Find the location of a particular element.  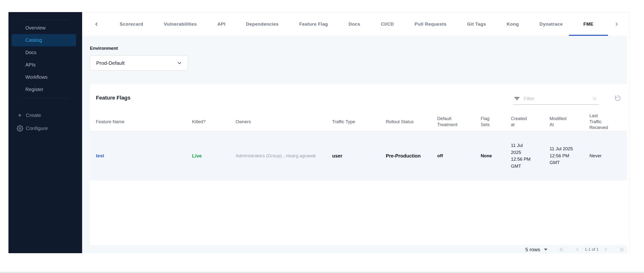

cell-default-treatment: off is located at coordinates (459, 156).